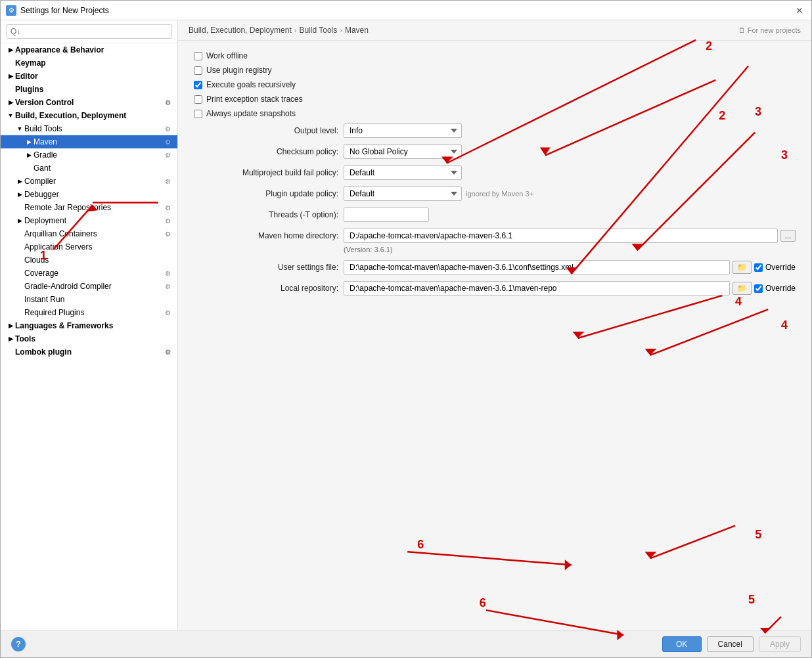  I want to click on config-icon: ⚙, so click(168, 155).